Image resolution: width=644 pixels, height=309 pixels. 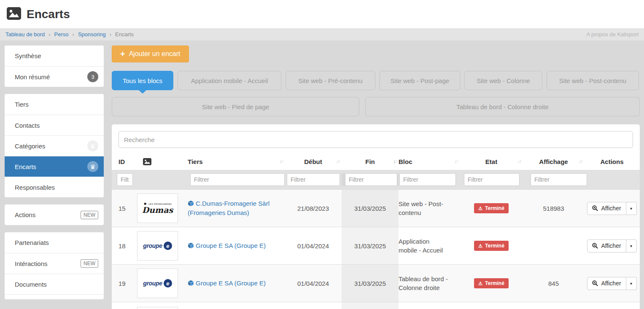 What do you see at coordinates (22, 105) in the screenshot?
I see `sidebar-item-label: Tiers` at bounding box center [22, 105].